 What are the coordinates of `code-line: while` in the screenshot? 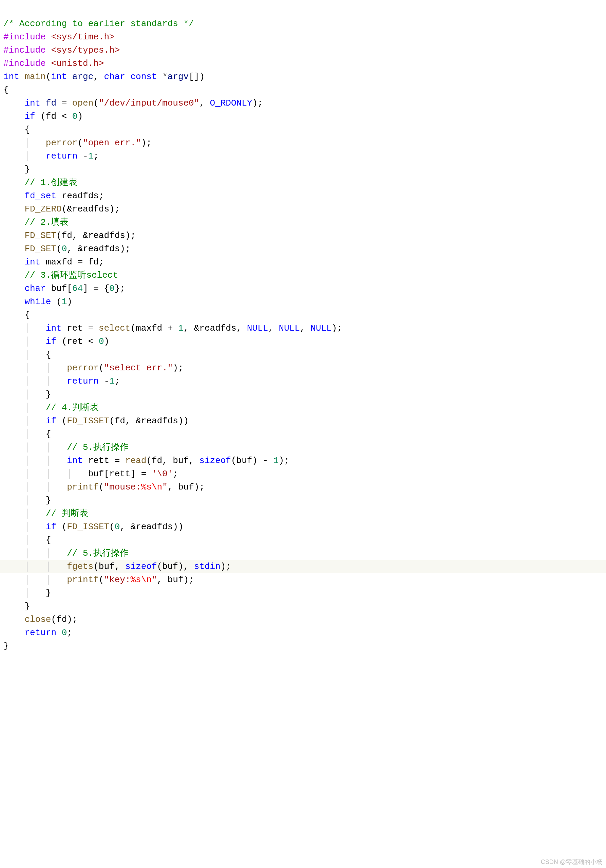 It's located at (27, 302).